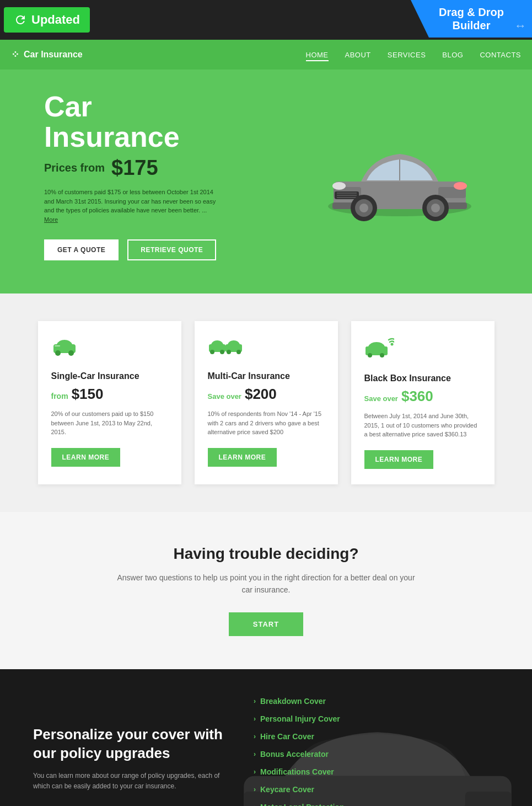  Describe the element at coordinates (20, 20) in the screenshot. I see `refresh-icon` at that location.